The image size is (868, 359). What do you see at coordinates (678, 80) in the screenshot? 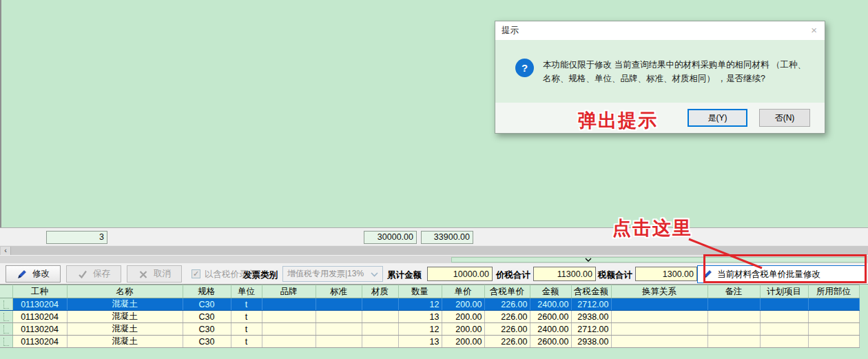
I see `dialog-message: 本功能仅限于修改 当前查询结果中的材料采购单的相同材料 （工种、名称、规格、单位…` at bounding box center [678, 80].